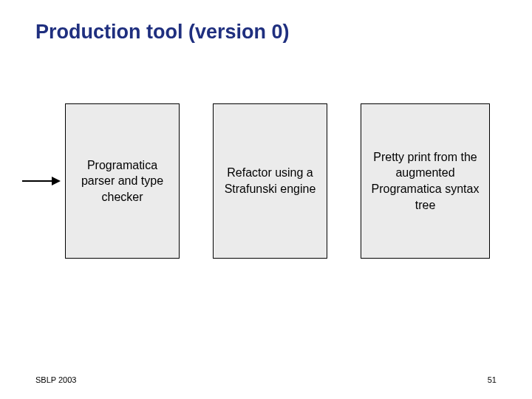 The image size is (532, 399). I want to click on stage-box-refactor: Refactor using a Strafunski engine, so click(270, 181).